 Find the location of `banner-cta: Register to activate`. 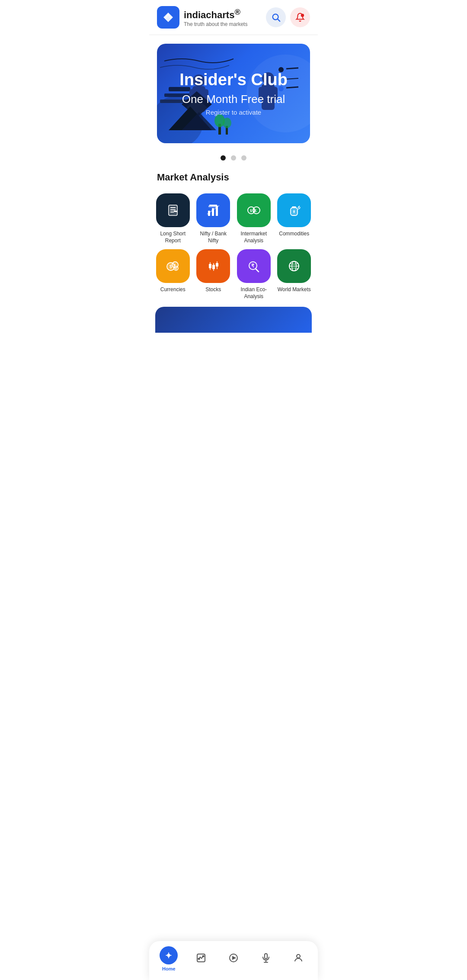

banner-cta: Register to activate is located at coordinates (234, 112).